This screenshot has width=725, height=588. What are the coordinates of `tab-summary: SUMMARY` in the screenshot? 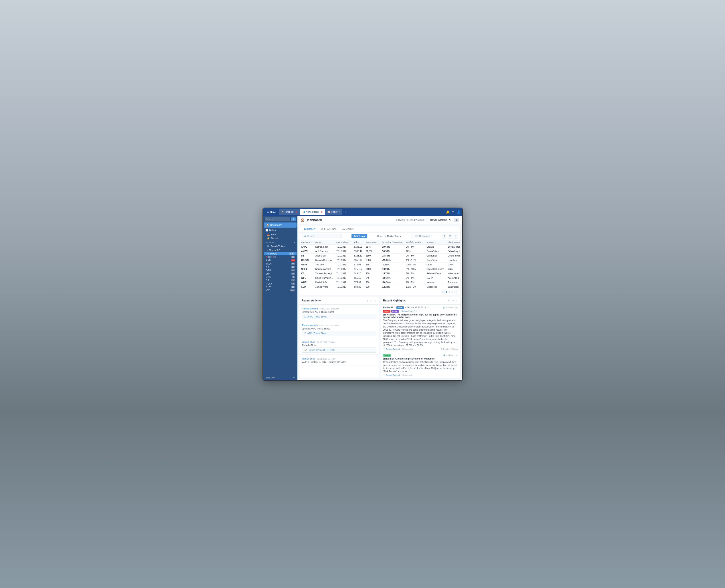 It's located at (310, 229).